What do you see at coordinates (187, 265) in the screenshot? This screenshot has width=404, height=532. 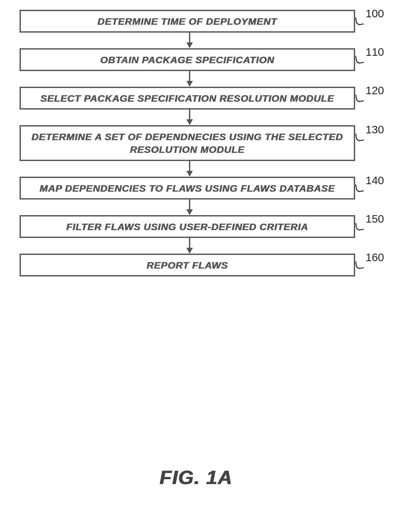 I see `step-box-160: REPORT FLAWS` at bounding box center [187, 265].